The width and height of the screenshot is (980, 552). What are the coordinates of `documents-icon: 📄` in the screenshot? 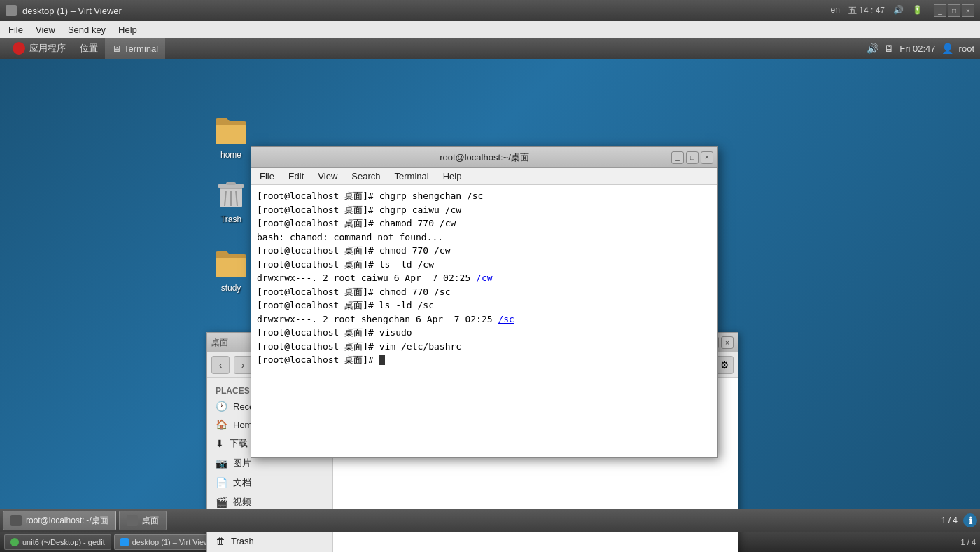 It's located at (221, 483).